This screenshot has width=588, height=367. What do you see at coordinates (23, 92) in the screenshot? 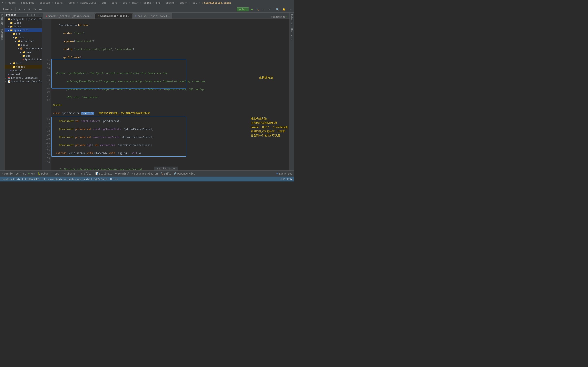
I see `project-sidebar: Project ⊕ ≡ ⚙ — ▾ 📁 chenyunde-classse ~/…` at bounding box center [23, 92].